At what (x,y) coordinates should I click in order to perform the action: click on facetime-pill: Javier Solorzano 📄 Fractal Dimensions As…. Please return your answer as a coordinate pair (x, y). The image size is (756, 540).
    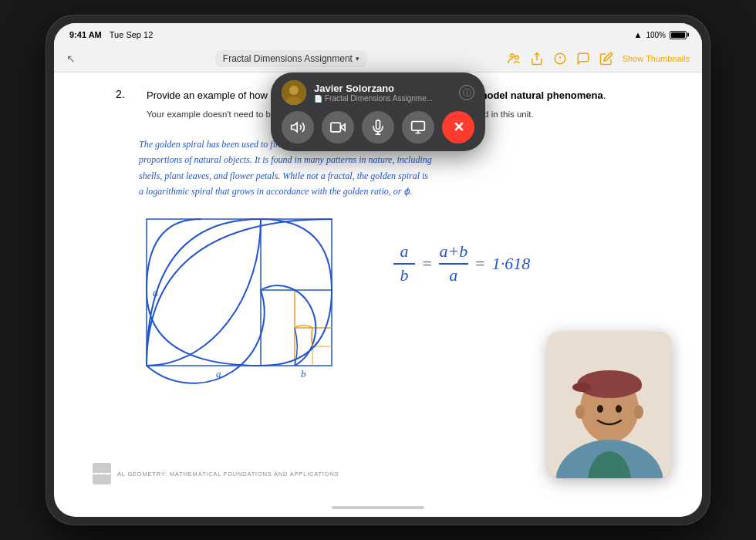
    Looking at the image, I should click on (378, 112).